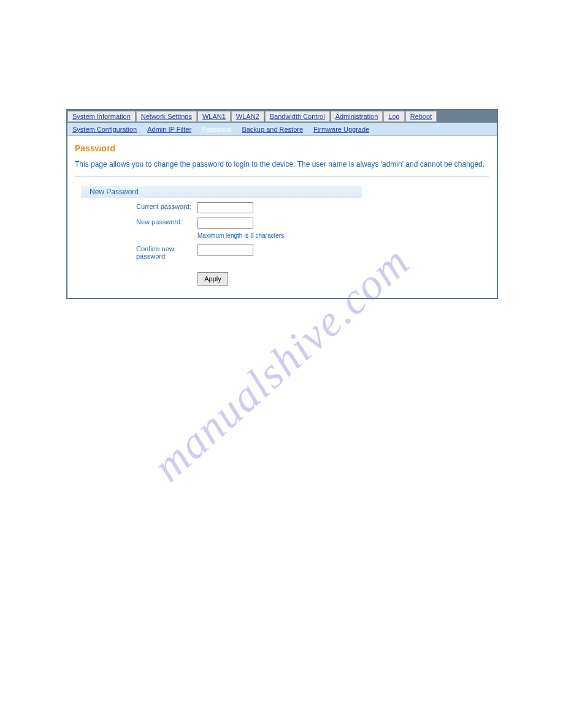 The image size is (563, 728). I want to click on divider, so click(282, 176).